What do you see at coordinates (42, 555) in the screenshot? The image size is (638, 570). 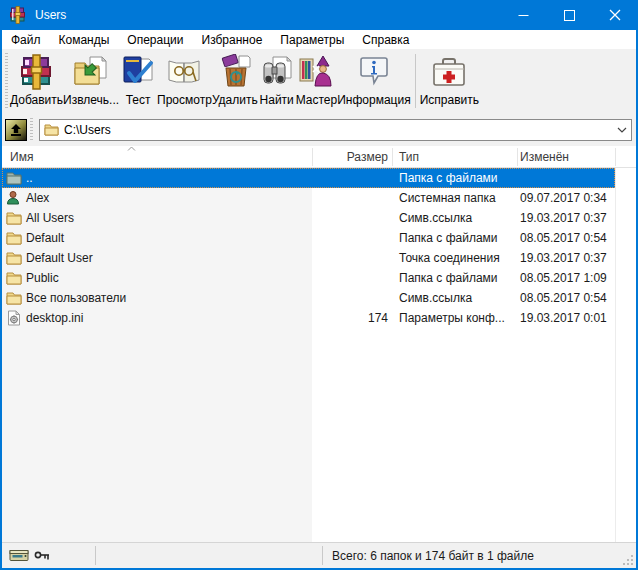 I see `key-icon` at bounding box center [42, 555].